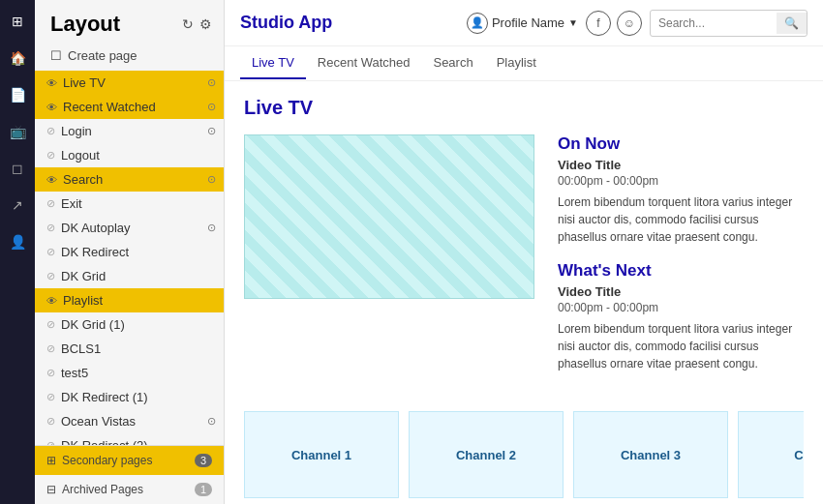  Describe the element at coordinates (486, 455) in the screenshot. I see `channel-card: Channel 2` at that location.